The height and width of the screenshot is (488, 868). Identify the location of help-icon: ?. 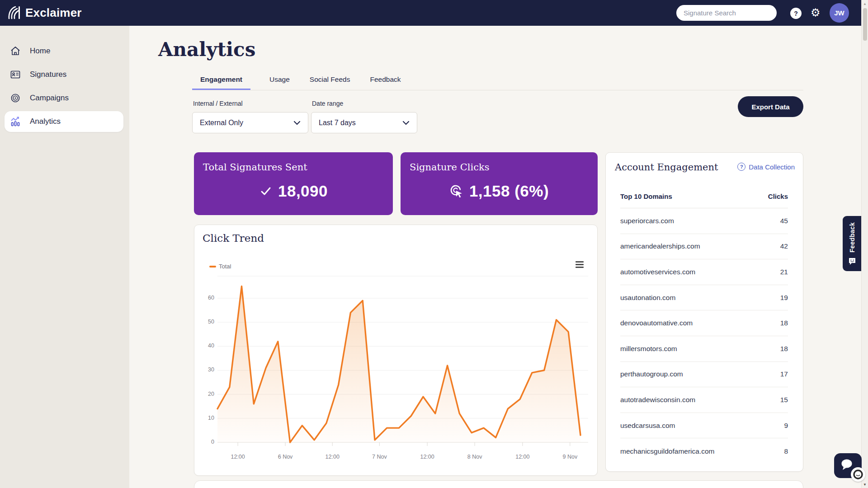
(796, 14).